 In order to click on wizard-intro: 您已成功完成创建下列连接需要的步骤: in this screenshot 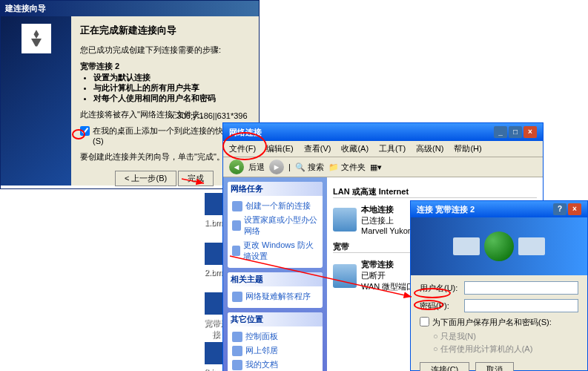, I will do `click(165, 50)`.